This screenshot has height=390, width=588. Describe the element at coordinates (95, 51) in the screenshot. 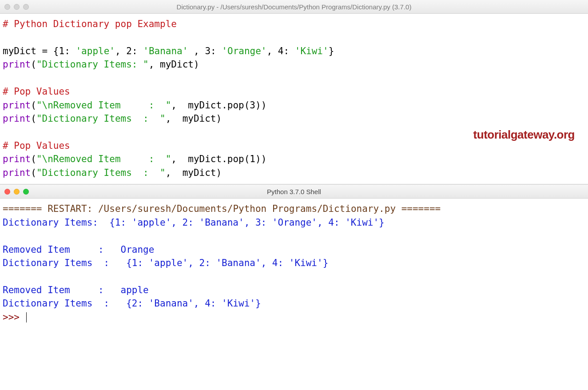

I see `code-string: 'apple'` at that location.